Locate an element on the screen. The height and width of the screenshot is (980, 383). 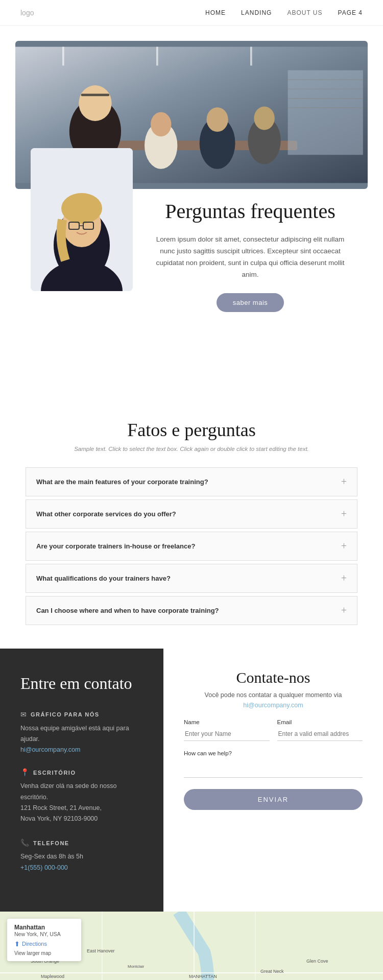
svg-text: Montclair is located at coordinates (136, 966).